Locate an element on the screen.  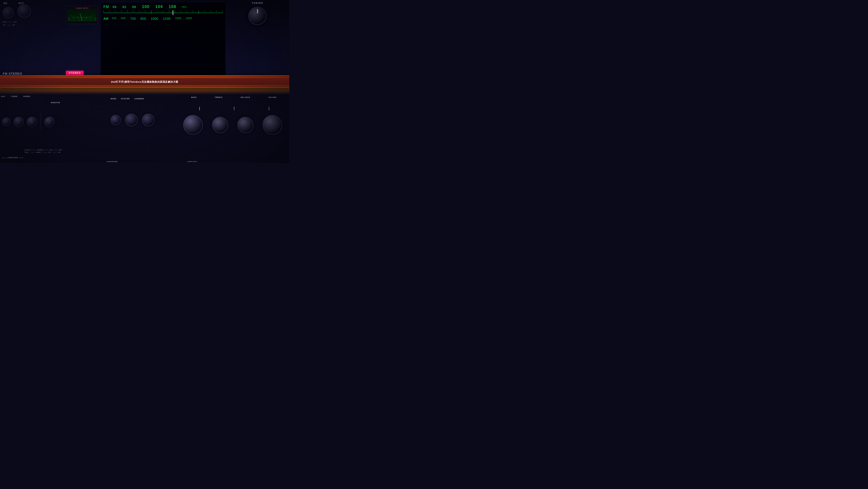
aux-knob is located at coordinates (6, 122).